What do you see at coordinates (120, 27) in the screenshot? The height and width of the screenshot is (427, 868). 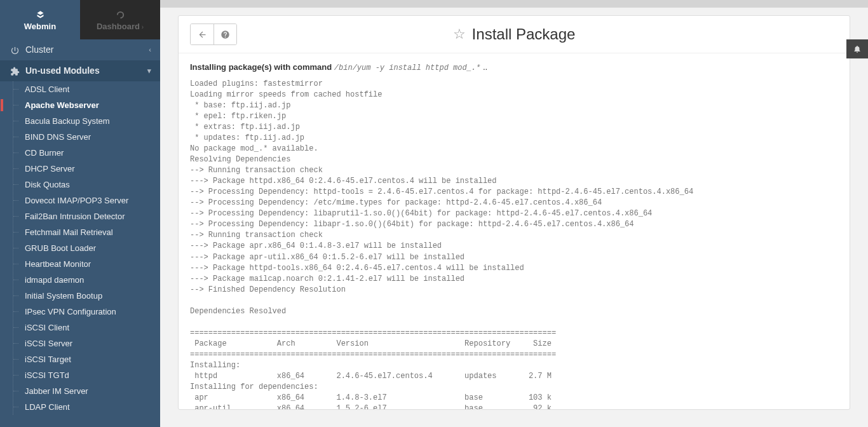 I see `tab-dashboard-label: Dashboard ›` at bounding box center [120, 27].